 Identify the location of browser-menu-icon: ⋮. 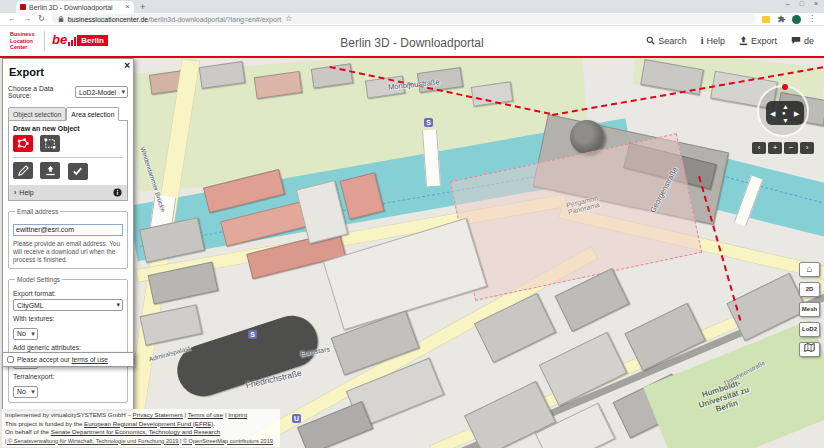
(812, 19).